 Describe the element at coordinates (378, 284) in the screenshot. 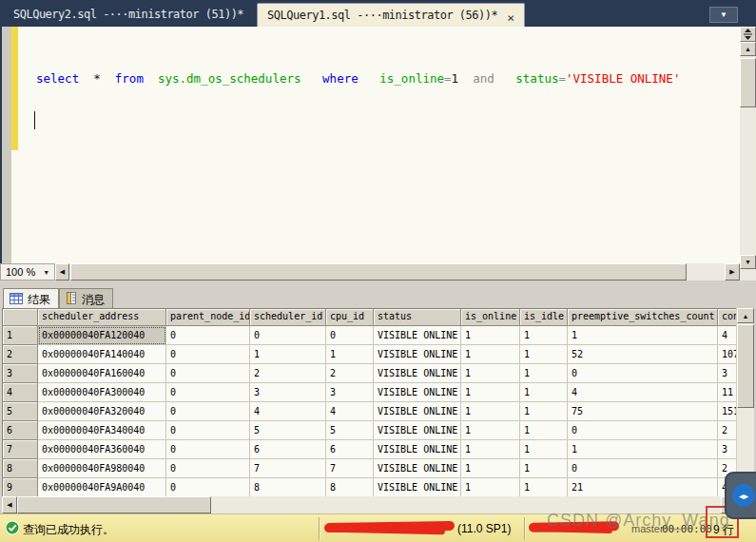

I see `pane-splitter` at that location.